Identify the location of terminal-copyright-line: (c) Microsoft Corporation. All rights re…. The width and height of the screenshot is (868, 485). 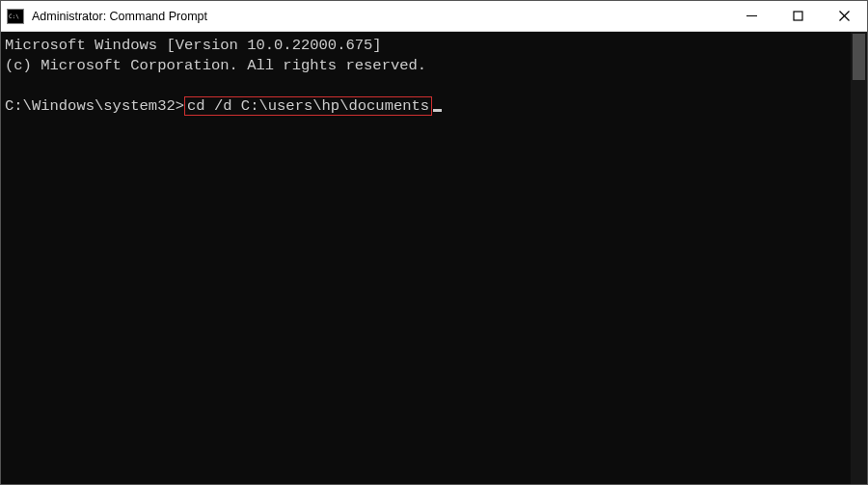
(216, 66).